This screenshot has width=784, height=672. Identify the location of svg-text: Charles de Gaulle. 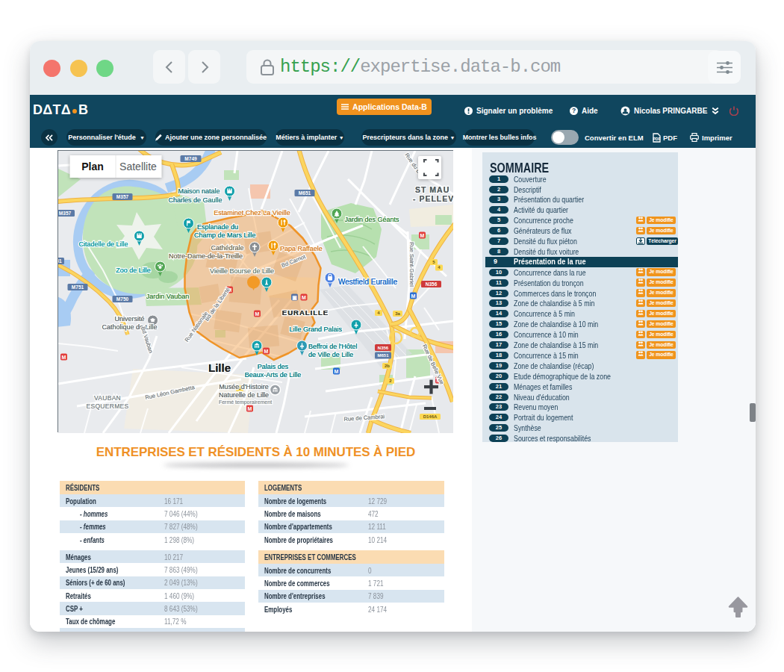
(195, 200).